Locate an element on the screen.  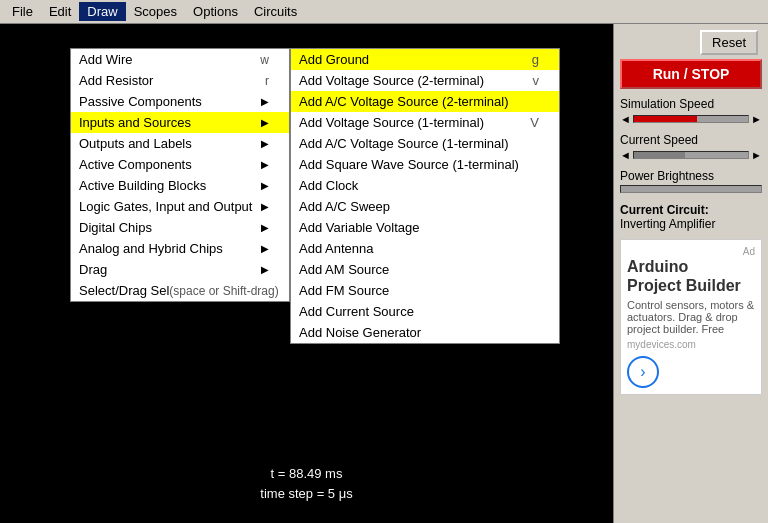
draw-select-drag: Select/Drag Sel (space or Shift-drag) is located at coordinates (180, 290).